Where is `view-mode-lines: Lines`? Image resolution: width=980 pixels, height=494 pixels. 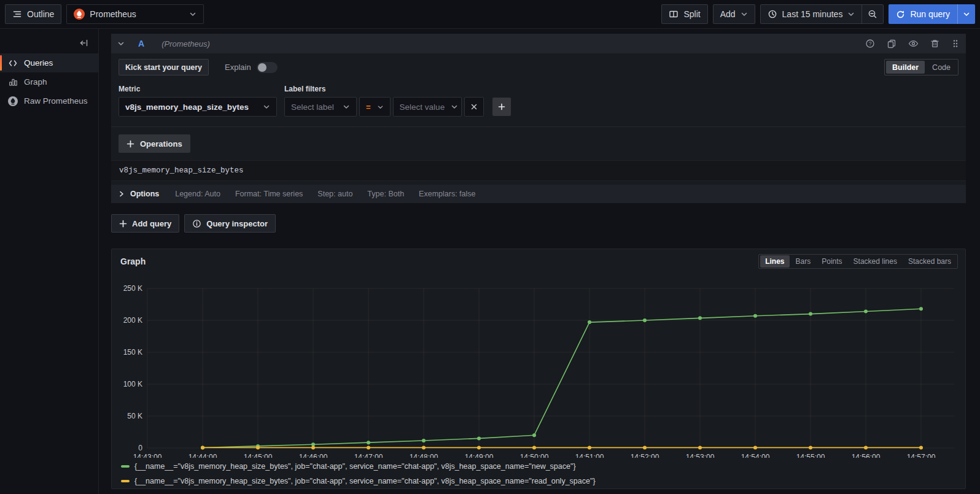
view-mode-lines: Lines is located at coordinates (775, 261).